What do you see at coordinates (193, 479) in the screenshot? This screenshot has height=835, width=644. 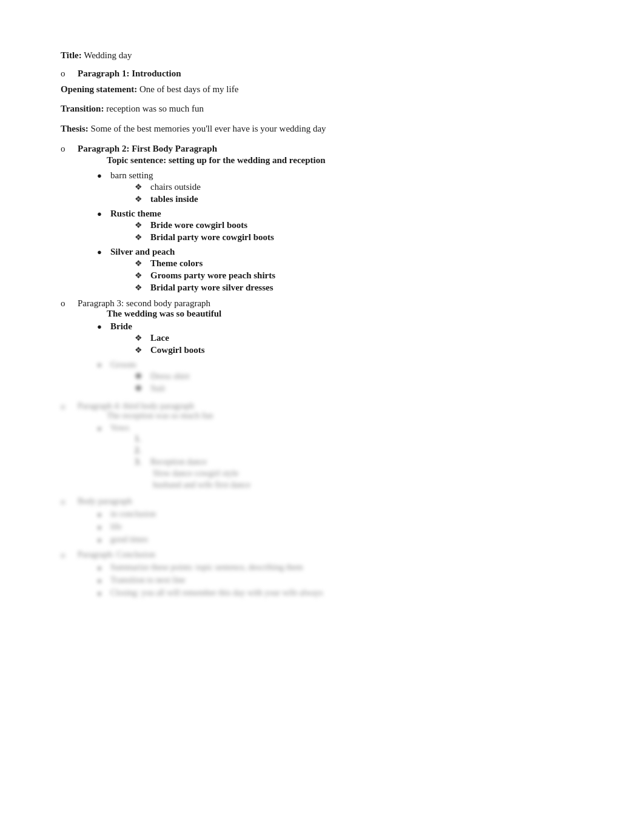 I see `reception-sub-list: Slow dance cowgirl style husband and wif…` at bounding box center [193, 479].